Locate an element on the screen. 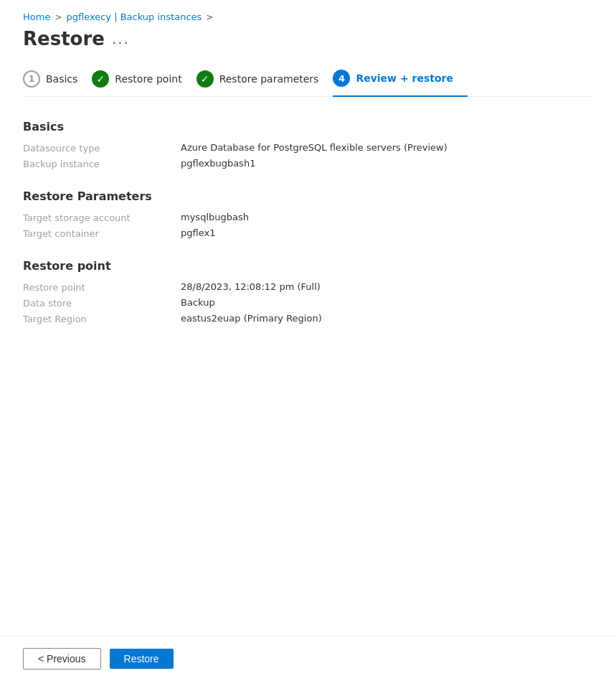  field-data-store: Data store Backup is located at coordinates (308, 303).